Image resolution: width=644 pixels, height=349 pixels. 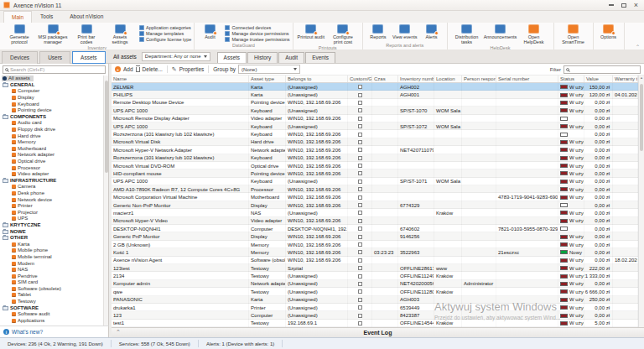 What do you see at coordinates (52, 295) in the screenshot?
I see `tree-item-tablet: Tablet` at bounding box center [52, 295].